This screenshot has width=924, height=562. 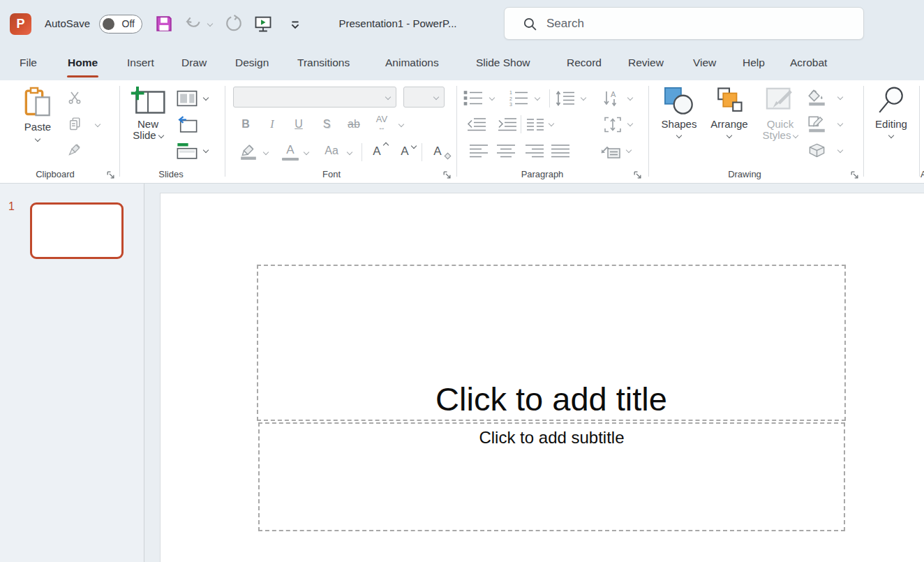 I want to click on customize-quick-access-toolbar-button, so click(x=295, y=25).